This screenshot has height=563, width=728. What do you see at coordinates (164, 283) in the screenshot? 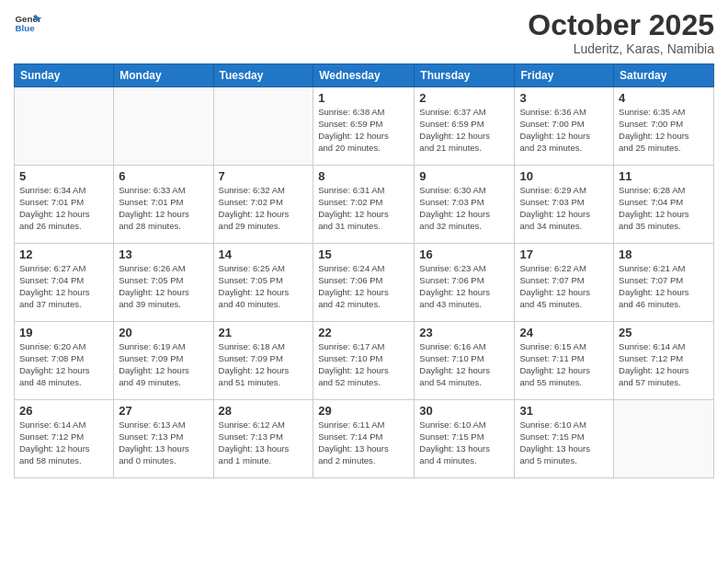
I see `calendar-cell: 13Sunrise: 6:26 AMSunset: 7:05 PMDayligh…` at bounding box center [164, 283].